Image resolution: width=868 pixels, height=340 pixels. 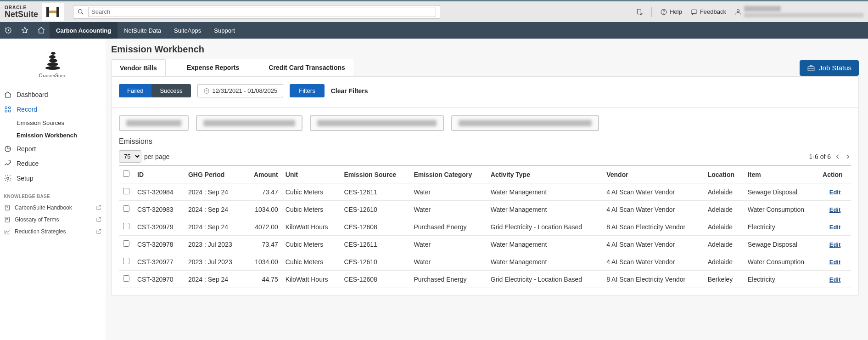 What do you see at coordinates (639, 12) in the screenshot?
I see `create-icon` at bounding box center [639, 12].